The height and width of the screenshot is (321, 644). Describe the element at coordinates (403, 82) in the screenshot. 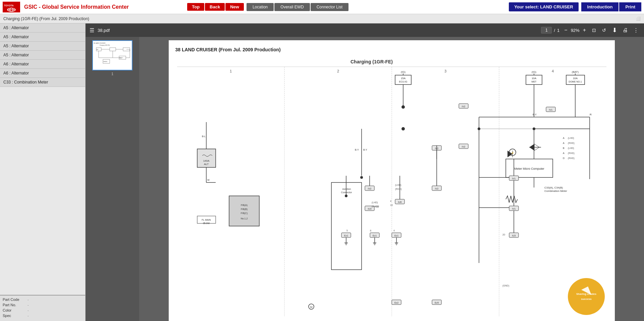

I see `svg-text: ECU-IG` at that location.